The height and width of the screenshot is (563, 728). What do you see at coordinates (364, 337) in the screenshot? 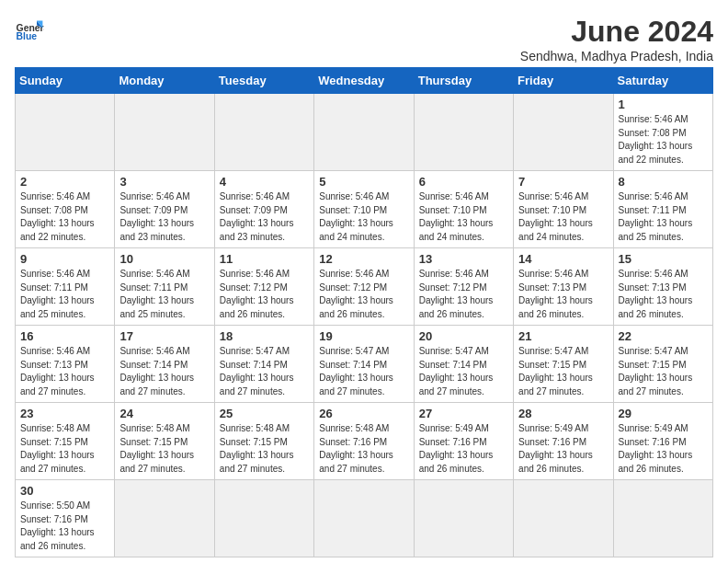
I see `day-number: 19` at bounding box center [364, 337].